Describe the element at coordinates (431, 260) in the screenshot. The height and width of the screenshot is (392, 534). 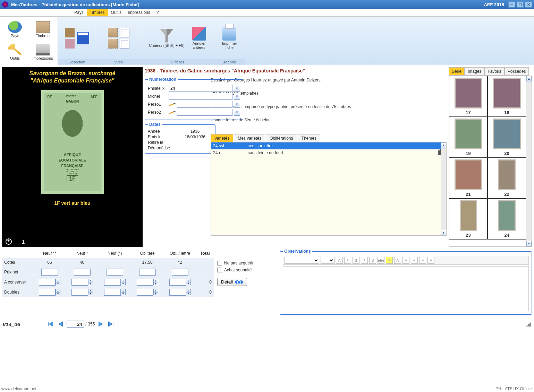
I see `align-justify-button: ≡` at that location.